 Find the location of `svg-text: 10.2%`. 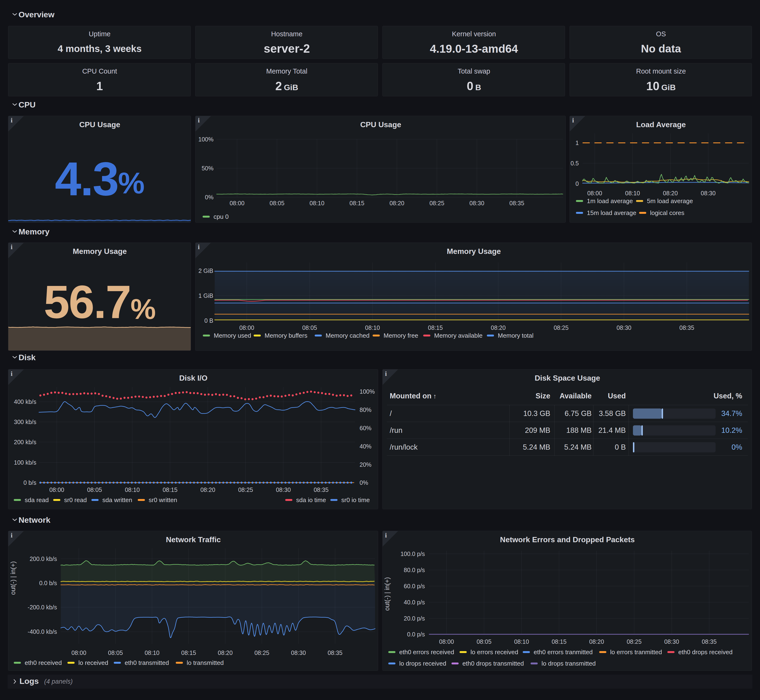

svg-text: 10.2% is located at coordinates (732, 430).